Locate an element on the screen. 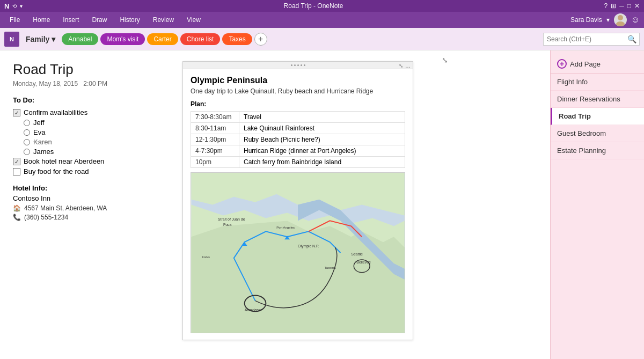 This screenshot has height=359, width=644. svg-text: Tacoma is located at coordinates (331, 268).